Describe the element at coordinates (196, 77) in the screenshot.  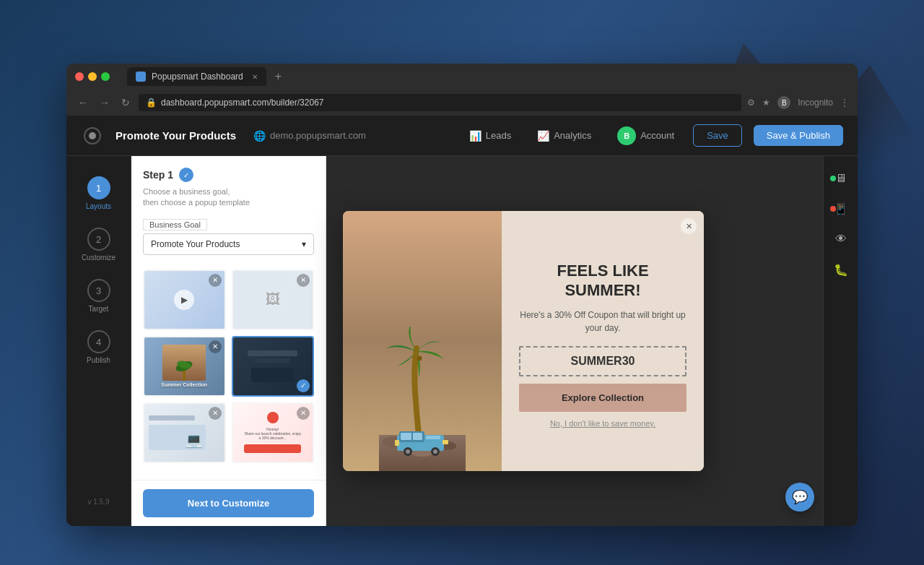
I see `browser-tab: Popupsmart Dashboard ✕` at that location.